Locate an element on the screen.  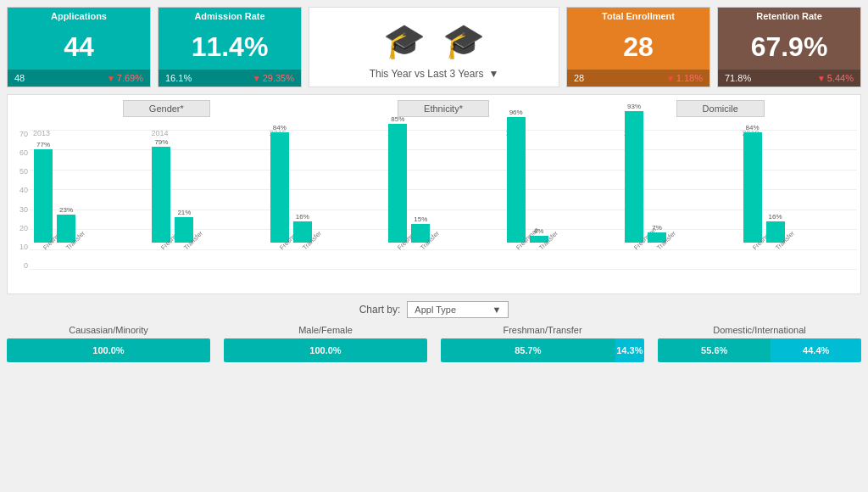
applications-label: Applications is located at coordinates (79, 16).